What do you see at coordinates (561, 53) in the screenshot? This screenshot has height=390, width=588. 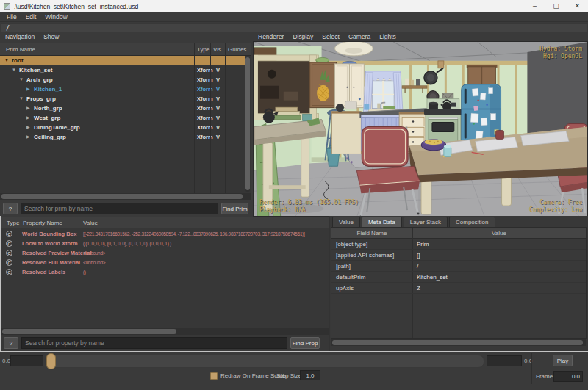 I see `hud-renderer-info: Hydra: StormHgi: OpenGL` at bounding box center [561, 53].